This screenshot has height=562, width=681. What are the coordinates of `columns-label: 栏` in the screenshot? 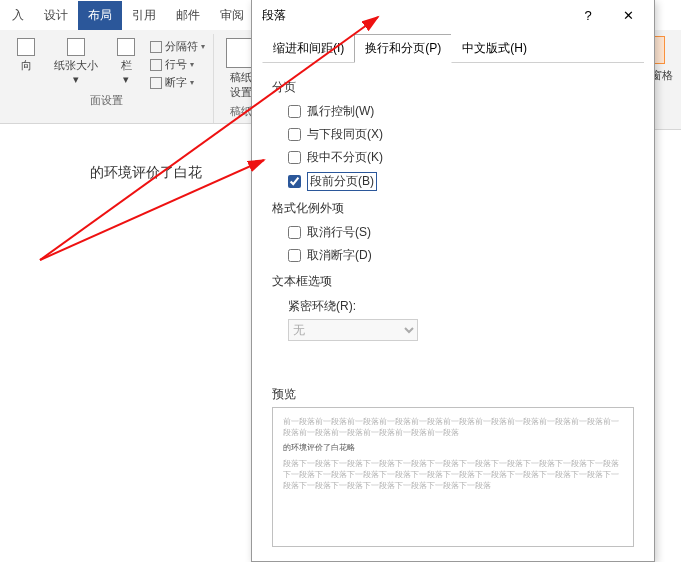 It's located at (126, 66).